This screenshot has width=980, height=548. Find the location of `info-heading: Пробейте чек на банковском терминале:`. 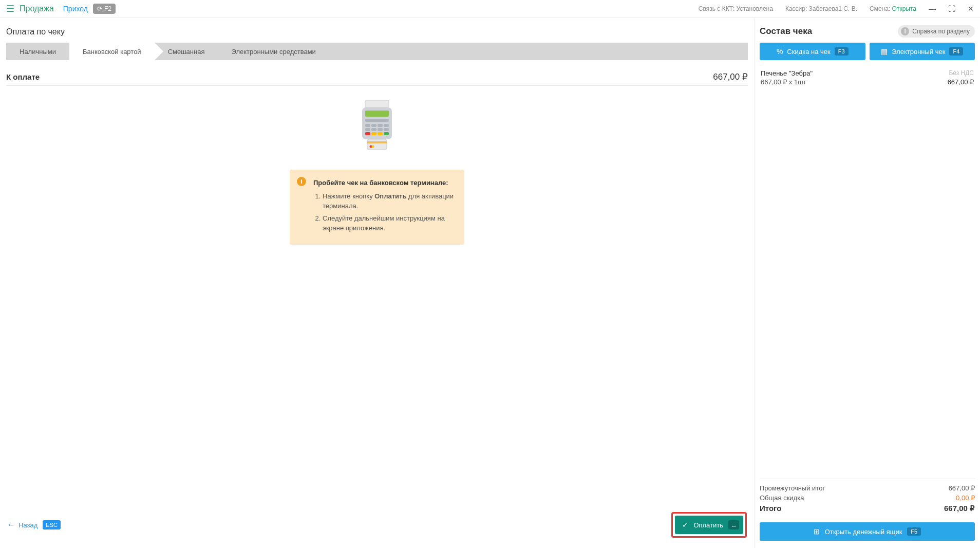

info-heading: Пробейте чек на банковском терминале: is located at coordinates (384, 183).